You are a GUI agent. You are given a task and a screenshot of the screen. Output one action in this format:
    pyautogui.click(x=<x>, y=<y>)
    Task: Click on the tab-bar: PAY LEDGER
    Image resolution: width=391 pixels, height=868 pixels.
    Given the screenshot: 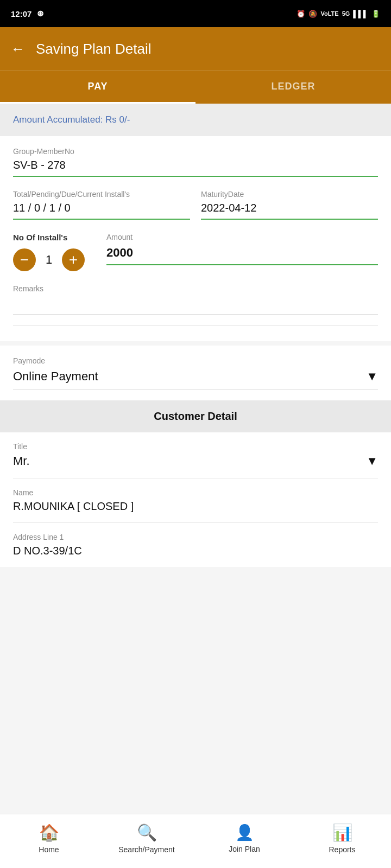 What is the action you would take?
    pyautogui.click(x=195, y=87)
    